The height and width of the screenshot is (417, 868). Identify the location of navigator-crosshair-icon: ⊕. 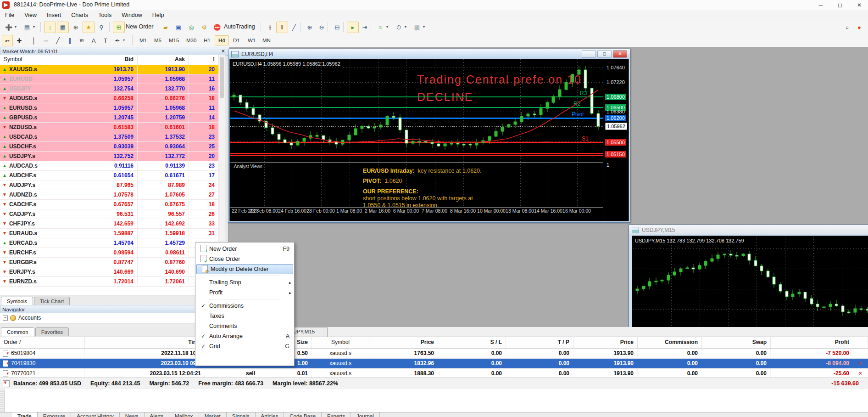
(76, 28).